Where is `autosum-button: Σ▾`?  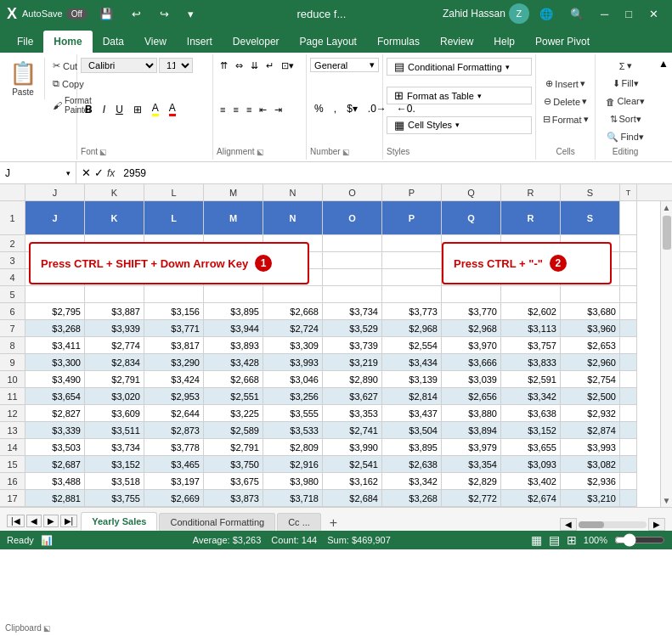
autosum-button: Σ▾ is located at coordinates (625, 66).